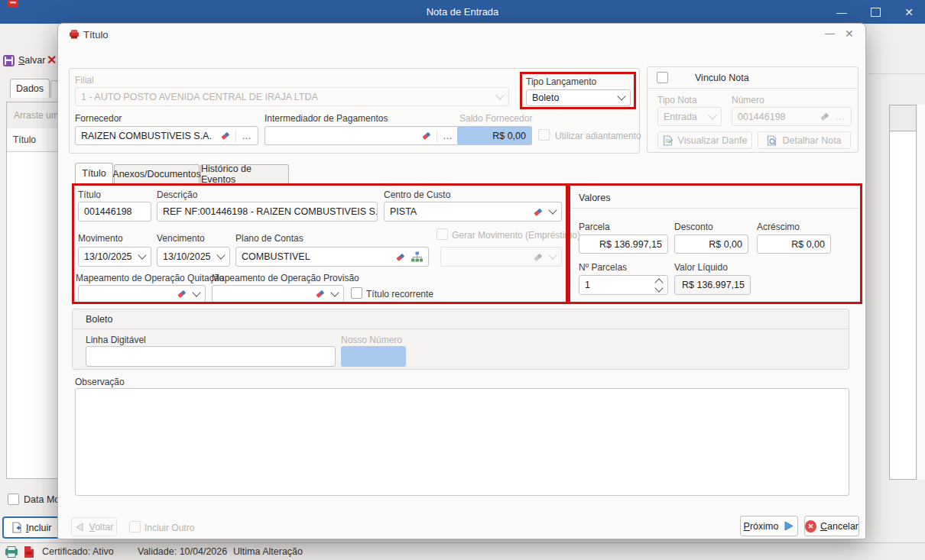 The height and width of the screenshot is (560, 925). I want to click on bg-right-divider, so click(897, 73).